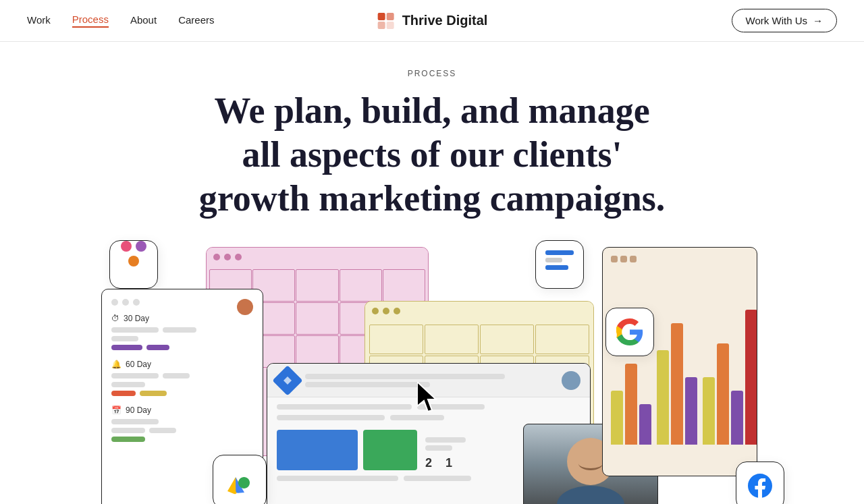  I want to click on bar-chart-panel, so click(680, 362).